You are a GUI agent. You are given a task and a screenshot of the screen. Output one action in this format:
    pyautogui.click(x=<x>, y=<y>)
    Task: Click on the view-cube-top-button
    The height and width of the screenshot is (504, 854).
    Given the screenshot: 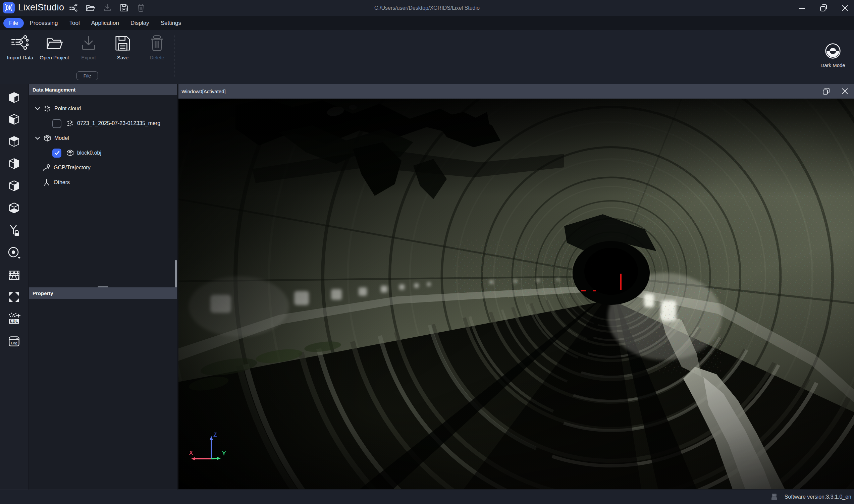 What is the action you would take?
    pyautogui.click(x=14, y=142)
    